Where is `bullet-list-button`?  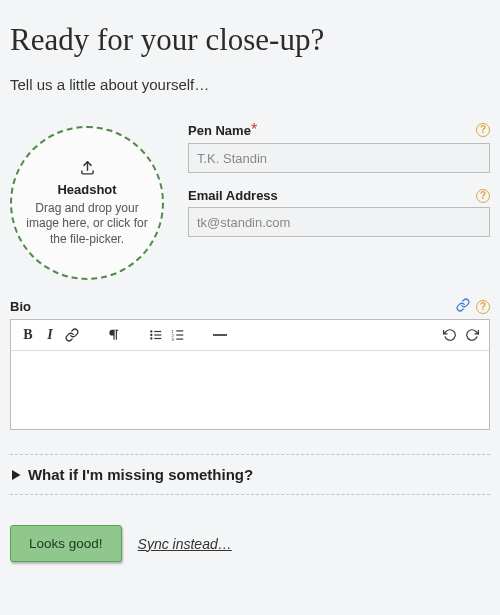
bullet-list-button is located at coordinates (156, 335).